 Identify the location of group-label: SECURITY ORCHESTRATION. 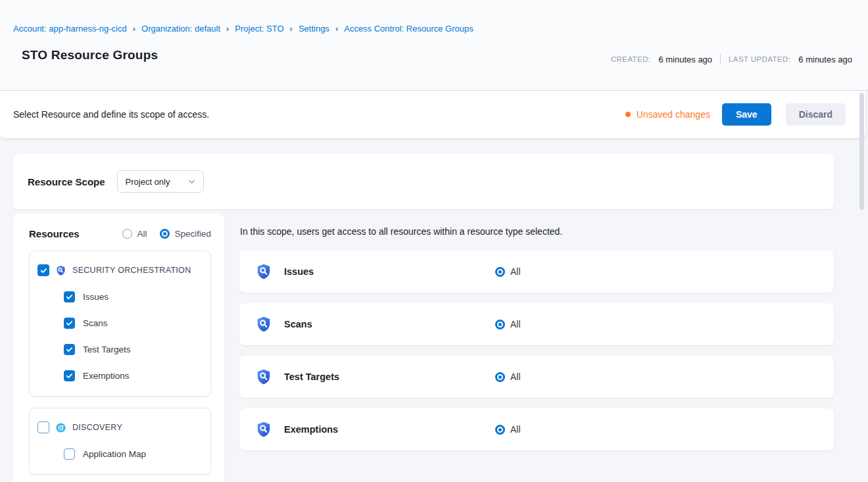
(132, 270).